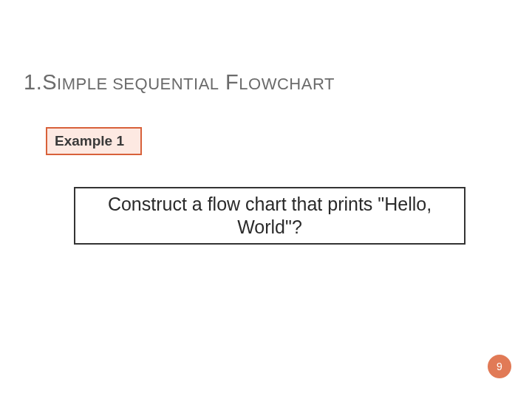 This screenshot has width=532, height=399. Describe the element at coordinates (166, 84) in the screenshot. I see `heading-word-sequential: SEQUENTIAL` at that location.